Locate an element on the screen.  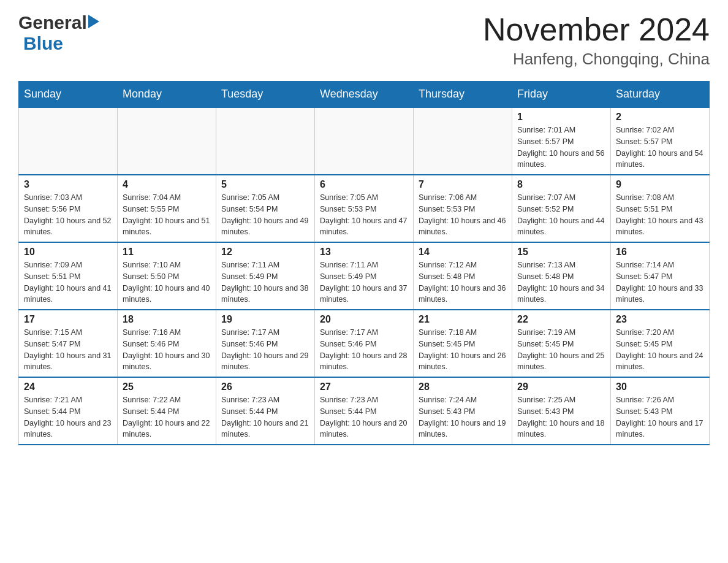
day-number: 4 is located at coordinates (167, 185).